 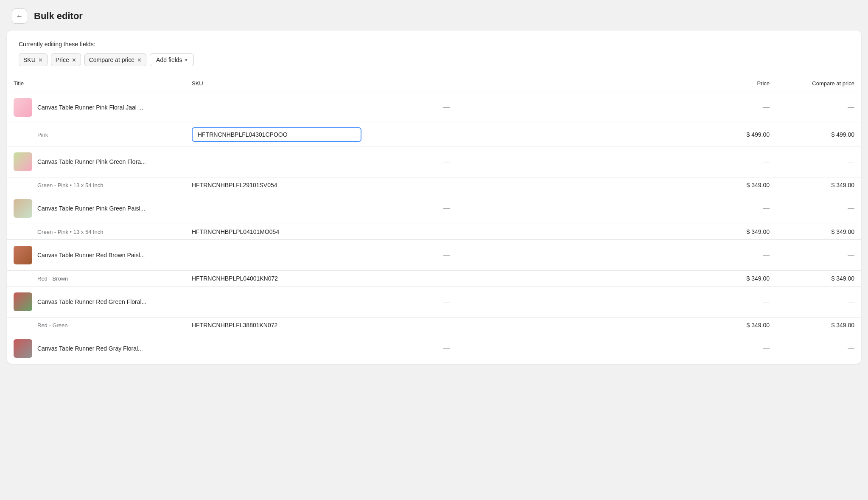 What do you see at coordinates (434, 135) in the screenshot?
I see `variant-row: Pink $ 499.00 $ 499.00` at bounding box center [434, 135].